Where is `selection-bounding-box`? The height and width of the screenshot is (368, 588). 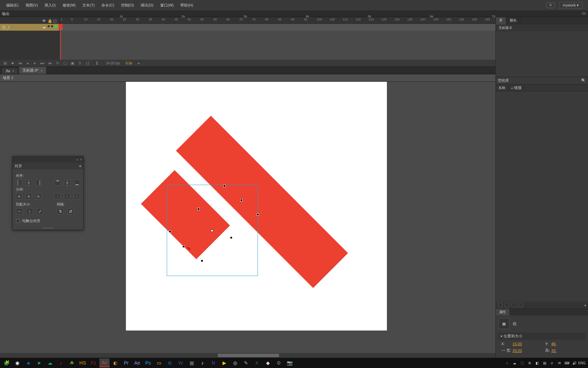 selection-bounding-box is located at coordinates (212, 230).